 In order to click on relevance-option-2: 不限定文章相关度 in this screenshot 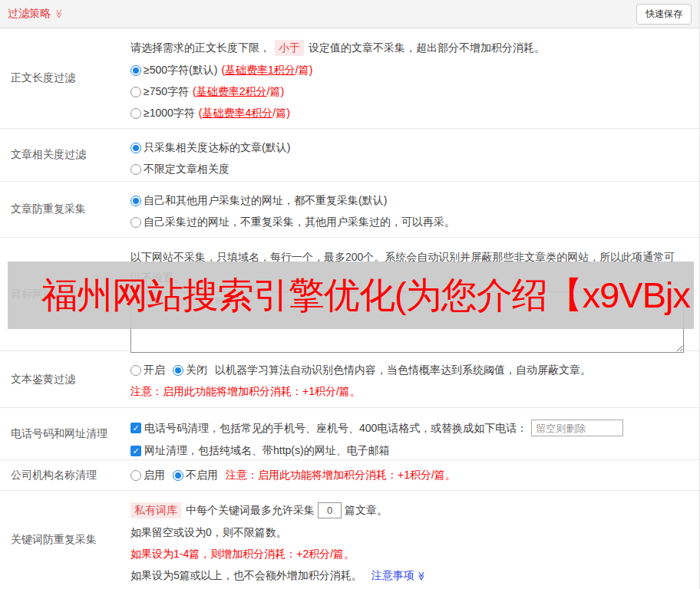, I will do `click(413, 169)`.